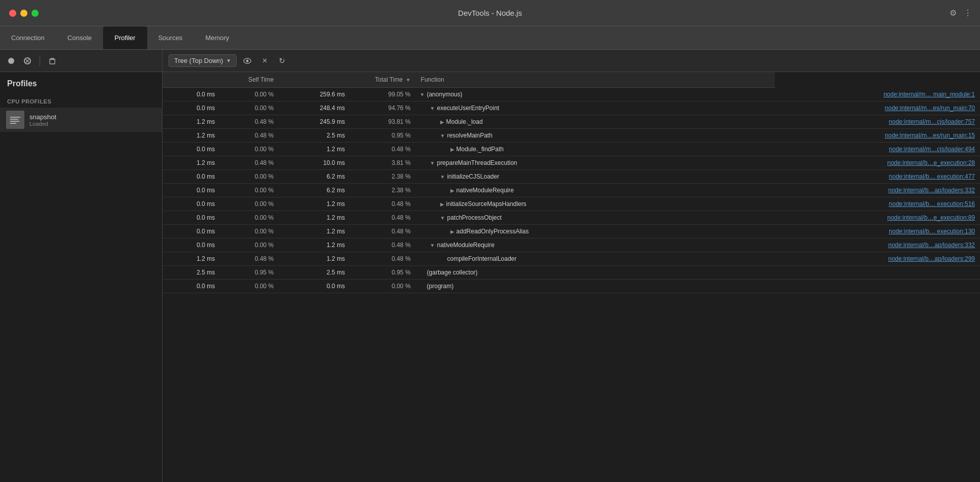 The width and height of the screenshot is (980, 482). I want to click on view-selector-label: Tree (Top Down), so click(199, 61).